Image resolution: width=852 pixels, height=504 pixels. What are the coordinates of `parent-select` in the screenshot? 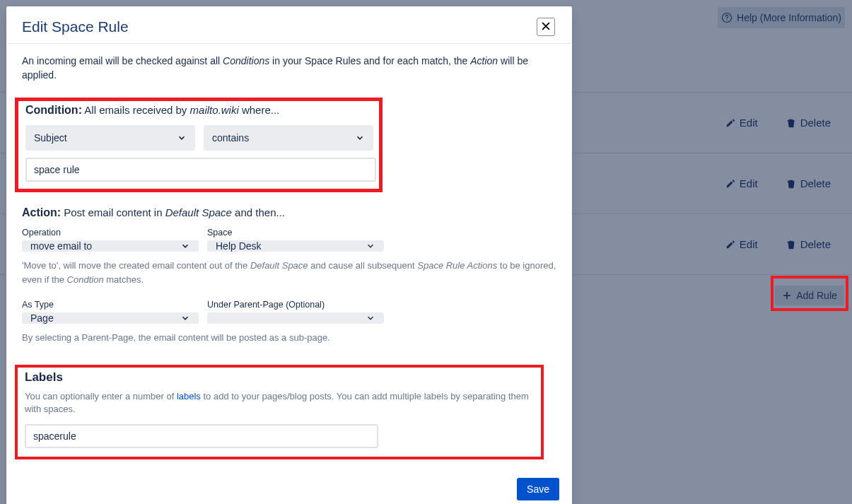 It's located at (296, 318).